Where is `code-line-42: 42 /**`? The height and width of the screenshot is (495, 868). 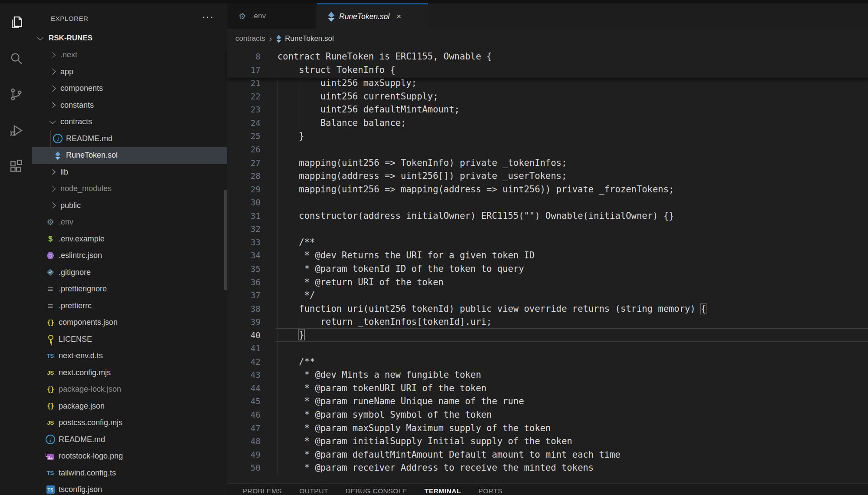
code-line-42: 42 /** is located at coordinates (548, 362).